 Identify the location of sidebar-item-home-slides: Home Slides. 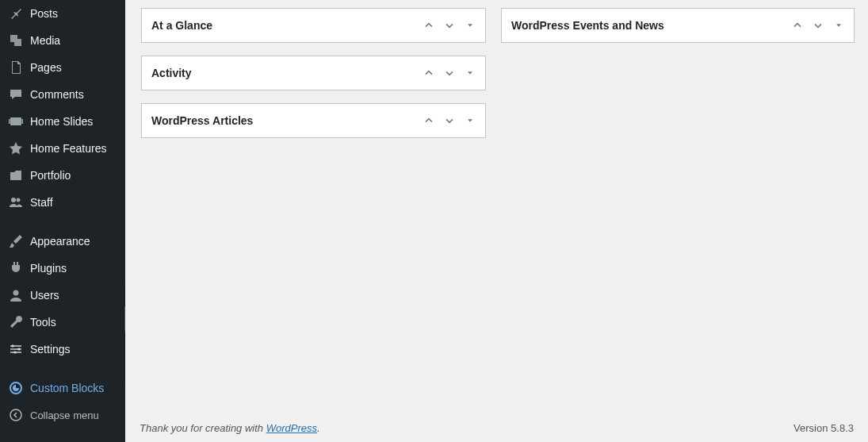
(63, 121).